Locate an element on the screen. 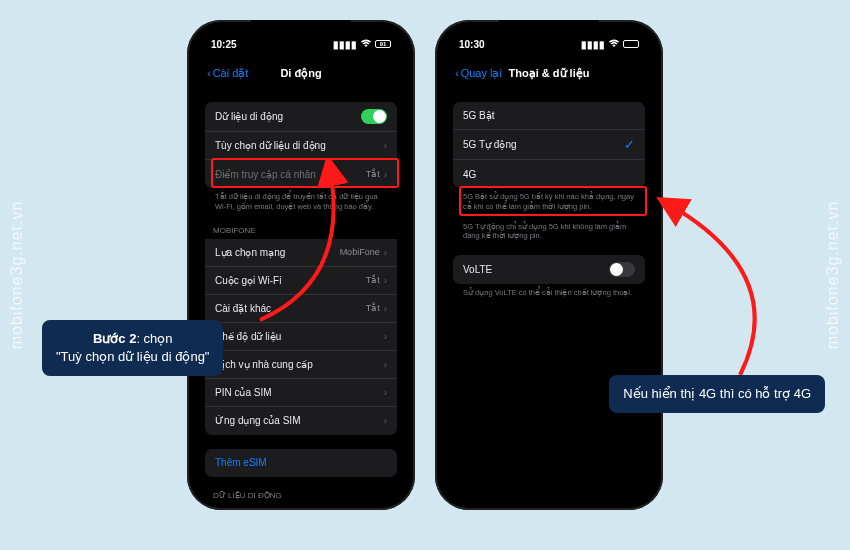 Image resolution: width=850 pixels, height=550 pixels. settings-list: 5G Bật 5G Tự động ✓ 4G 5G Bật sử dụng 5G… is located at coordinates (549, 200).